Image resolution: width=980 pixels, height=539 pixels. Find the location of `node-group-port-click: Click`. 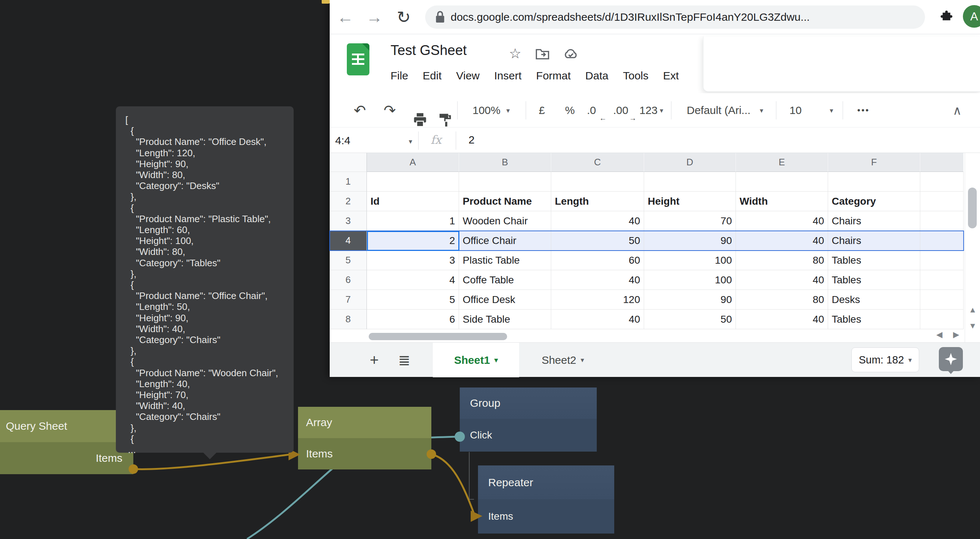

node-group-port-click: Click is located at coordinates (528, 435).